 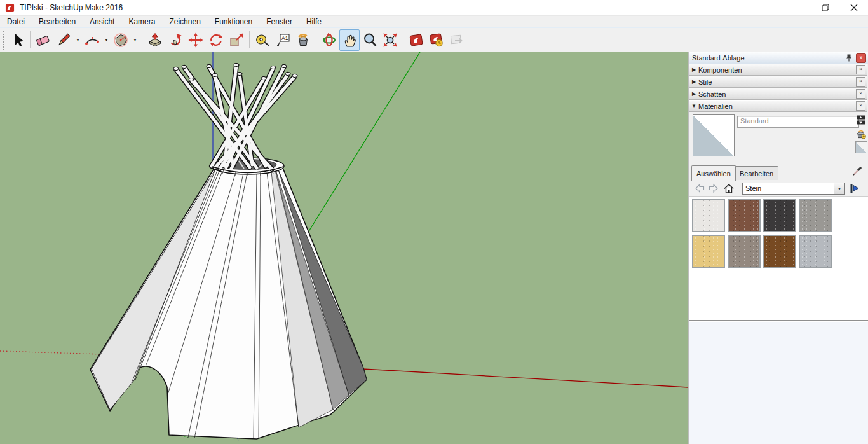 What do you see at coordinates (43, 40) in the screenshot?
I see `eraser-icon` at bounding box center [43, 40].